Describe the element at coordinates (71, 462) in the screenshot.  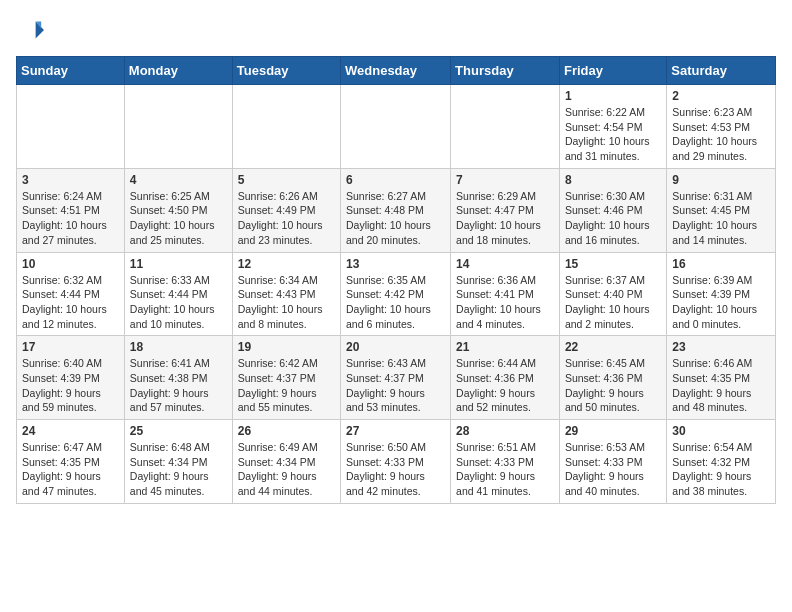
I see `calendar-cell: 24Sunrise: 6:47 AM Sunset: 4:35 PM Dayli…` at that location.